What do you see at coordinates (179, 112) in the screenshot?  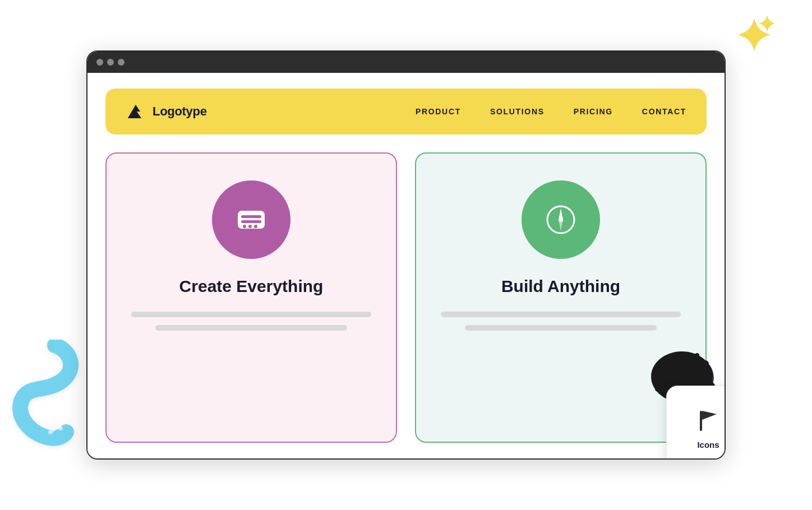 I see `logo-text: Logotype` at bounding box center [179, 112].